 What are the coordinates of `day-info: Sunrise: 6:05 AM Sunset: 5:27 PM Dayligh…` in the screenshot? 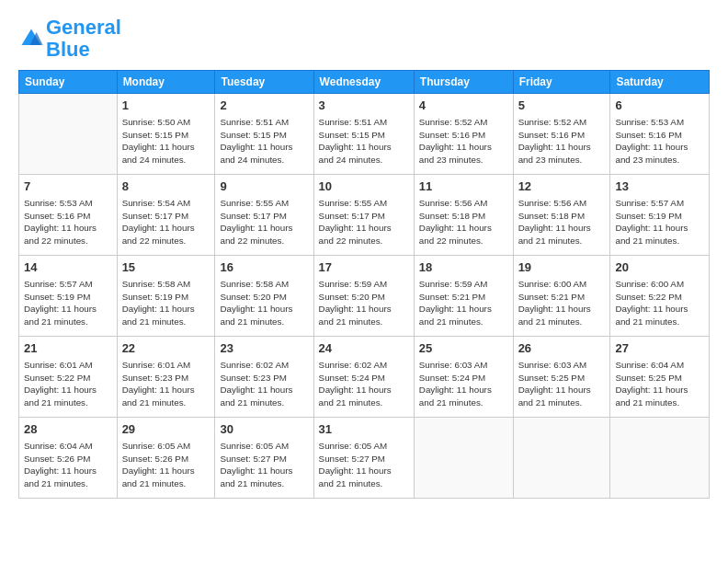 It's located at (264, 465).